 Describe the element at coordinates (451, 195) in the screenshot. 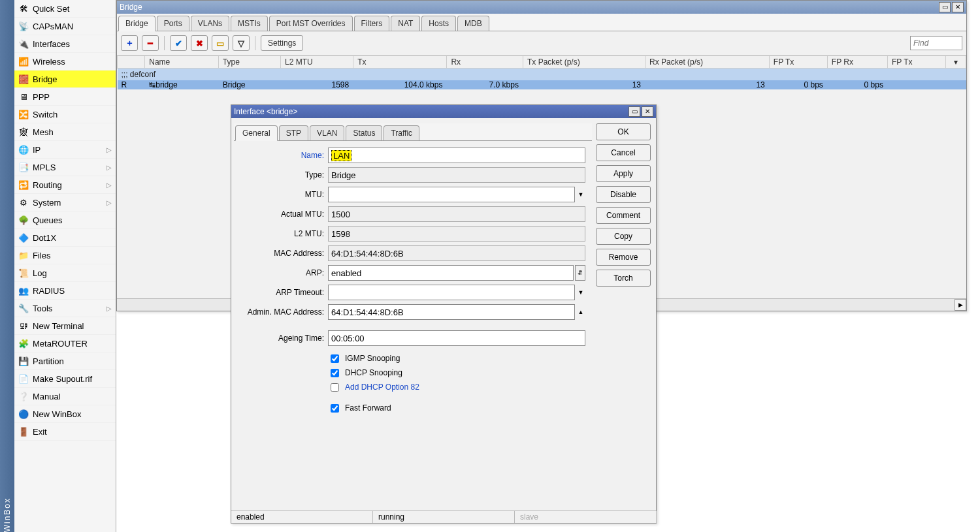

I see `mtu-input` at that location.